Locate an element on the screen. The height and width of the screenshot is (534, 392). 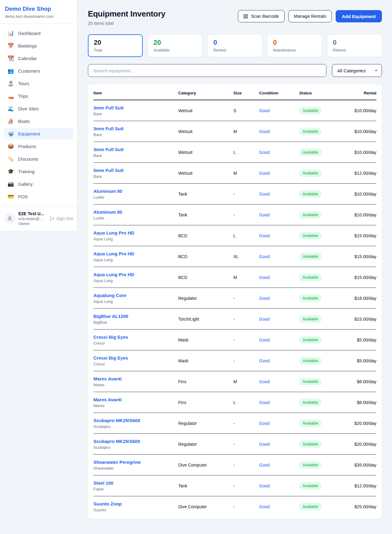
sidebar-item-bookings: 📅Bookings is located at coordinates (39, 46).